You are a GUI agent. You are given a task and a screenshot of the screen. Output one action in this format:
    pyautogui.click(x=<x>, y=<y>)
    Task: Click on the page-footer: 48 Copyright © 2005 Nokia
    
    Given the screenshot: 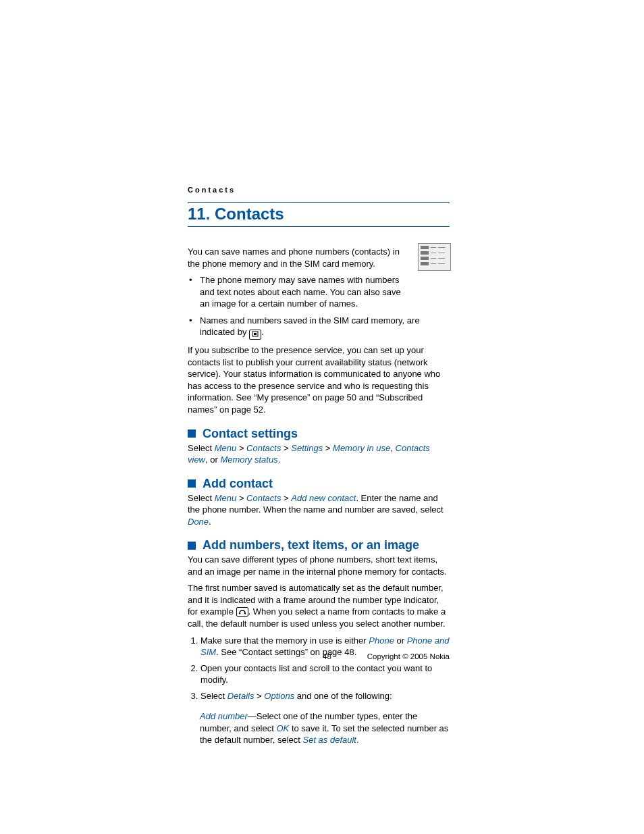 What is the action you would take?
    pyautogui.click(x=319, y=656)
    